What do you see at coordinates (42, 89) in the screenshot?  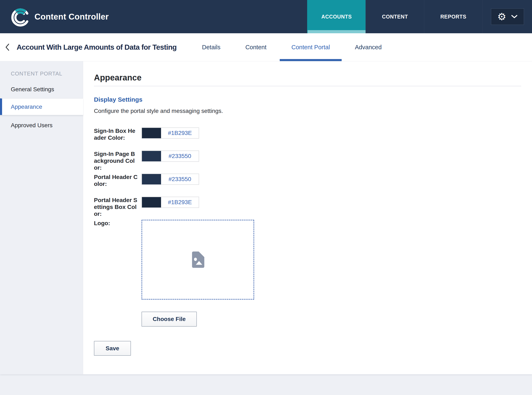 I see `sidebar-item-general-settings: General Settings` at bounding box center [42, 89].